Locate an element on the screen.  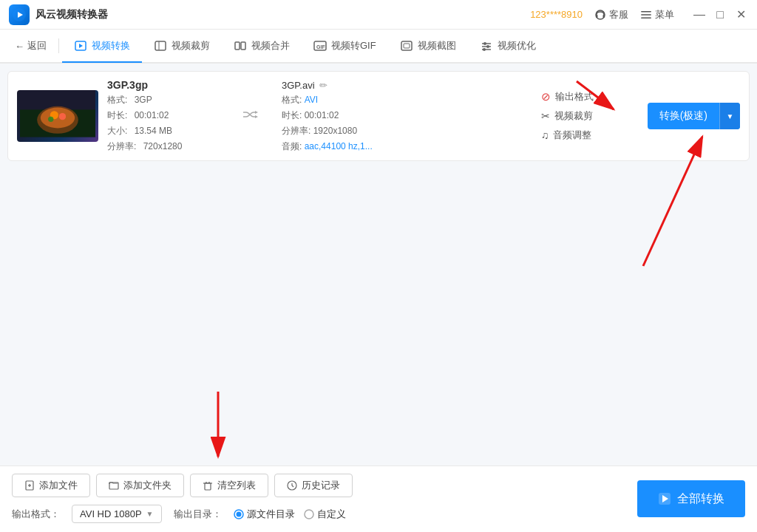
size-label: 大小: is located at coordinates (117, 131).